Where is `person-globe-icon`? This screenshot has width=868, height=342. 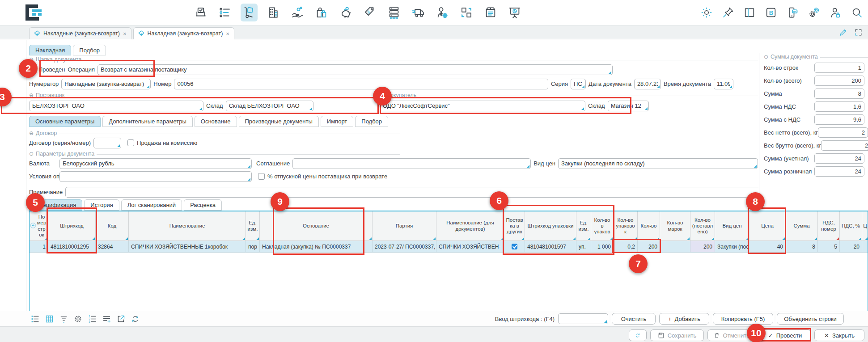 person-globe-icon is located at coordinates (442, 13).